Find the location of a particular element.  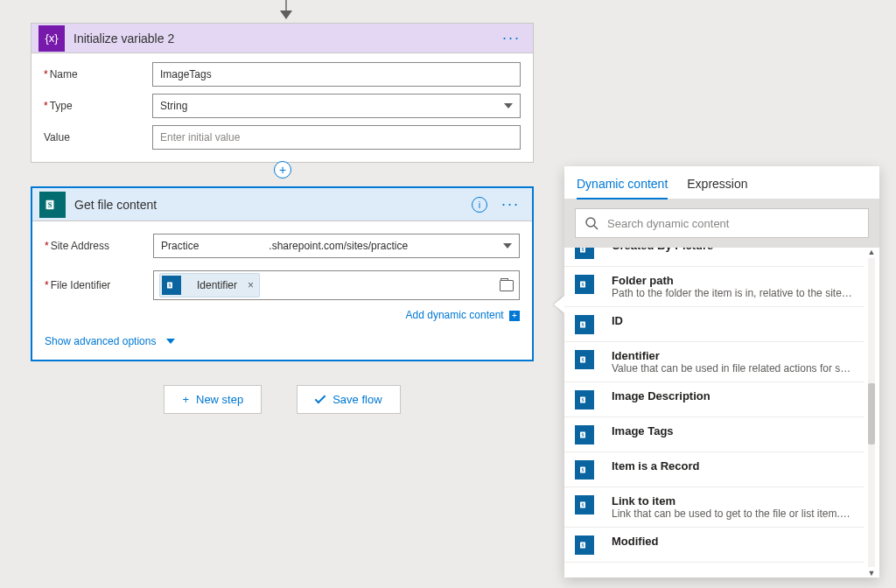

check-icon is located at coordinates (320, 399).